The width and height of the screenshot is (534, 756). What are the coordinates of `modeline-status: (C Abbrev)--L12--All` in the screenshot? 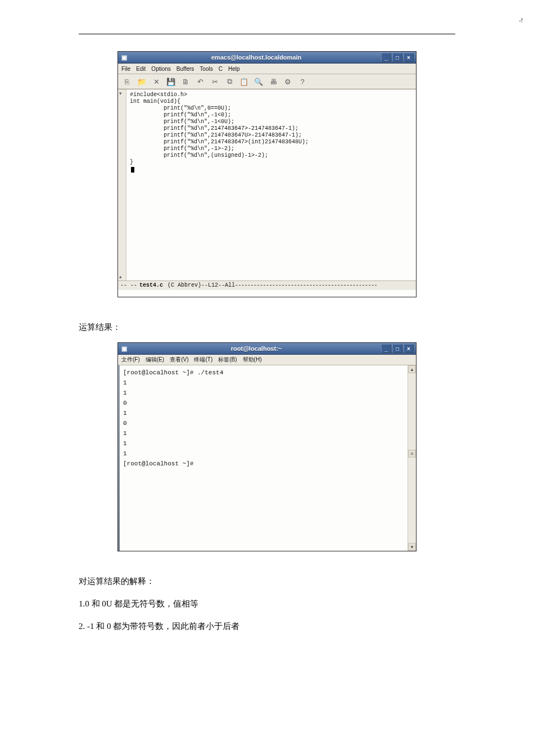 It's located at (201, 286).